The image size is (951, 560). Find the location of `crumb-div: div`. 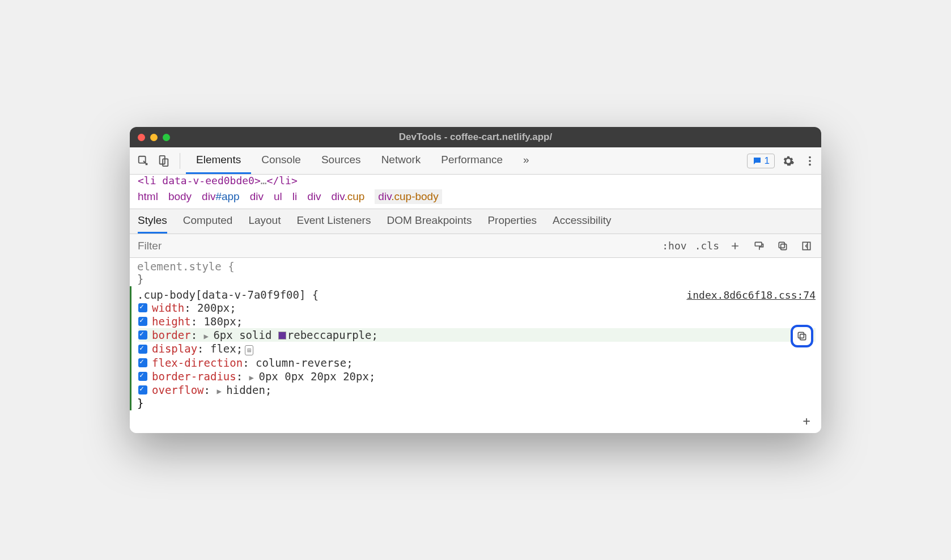

crumb-div: div is located at coordinates (257, 197).